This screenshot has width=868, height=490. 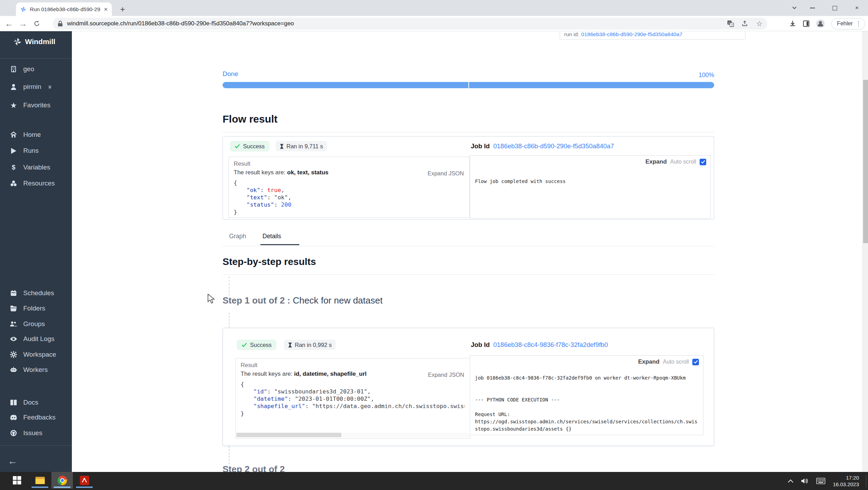 What do you see at coordinates (123, 9) in the screenshot?
I see `new-tab-button: +` at bounding box center [123, 9].